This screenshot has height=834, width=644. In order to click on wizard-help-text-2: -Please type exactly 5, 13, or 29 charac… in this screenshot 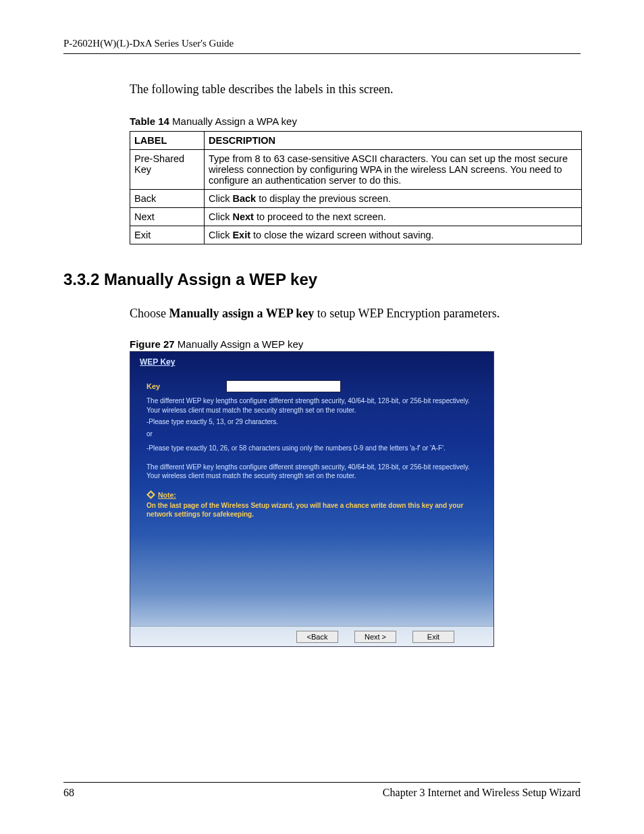, I will do `click(312, 422)`.